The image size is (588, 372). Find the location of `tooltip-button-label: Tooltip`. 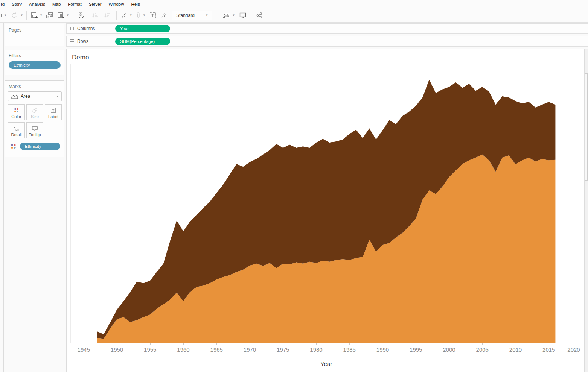

tooltip-button-label: Tooltip is located at coordinates (35, 135).